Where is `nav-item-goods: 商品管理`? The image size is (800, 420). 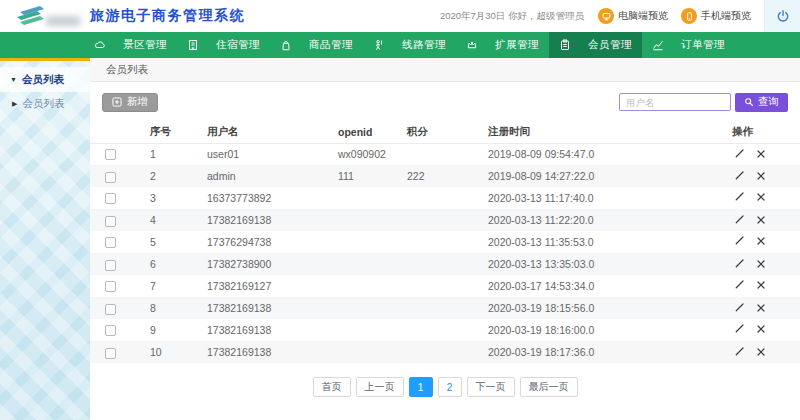 nav-item-goods: 商品管理 is located at coordinates (316, 45).